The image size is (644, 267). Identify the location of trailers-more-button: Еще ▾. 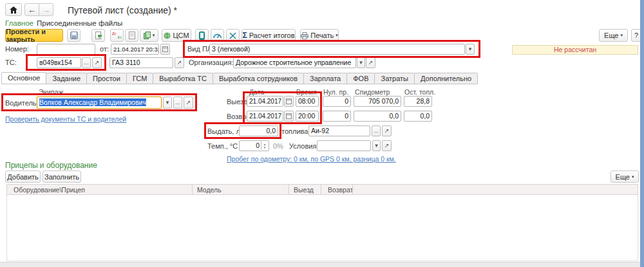
(625, 176).